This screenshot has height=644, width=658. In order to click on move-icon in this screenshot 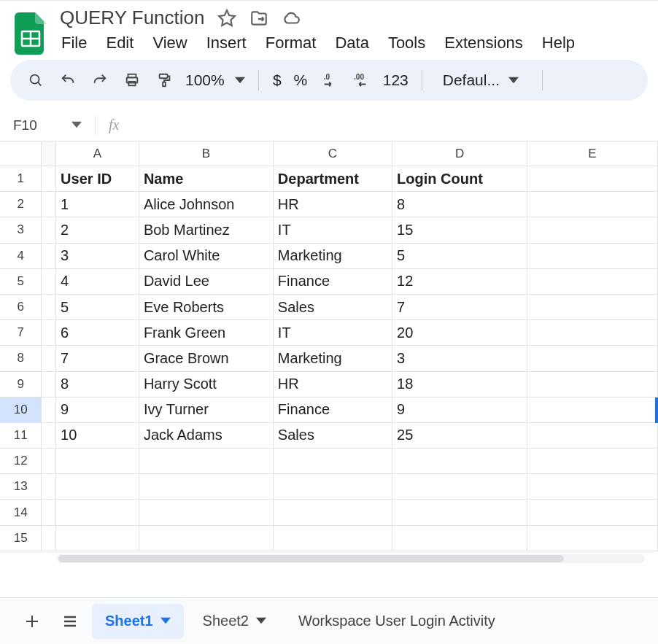, I will do `click(259, 18)`.